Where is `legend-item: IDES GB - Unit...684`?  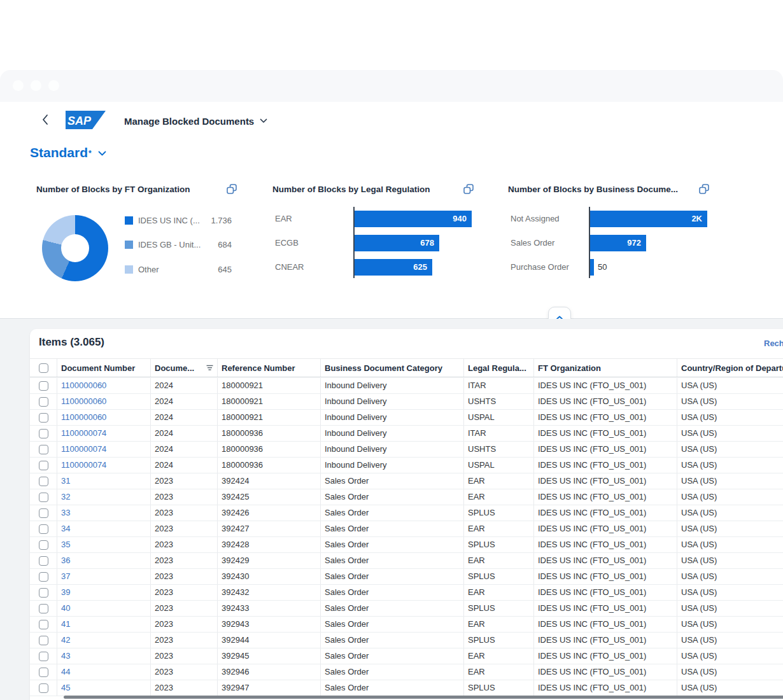 legend-item: IDES GB - Unit...684 is located at coordinates (178, 244).